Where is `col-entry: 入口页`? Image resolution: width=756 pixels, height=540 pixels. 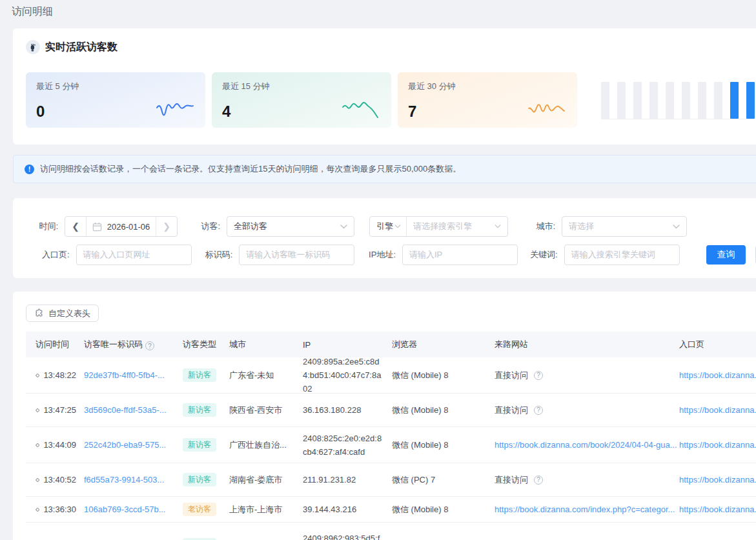
col-entry: 入口页 is located at coordinates (718, 345).